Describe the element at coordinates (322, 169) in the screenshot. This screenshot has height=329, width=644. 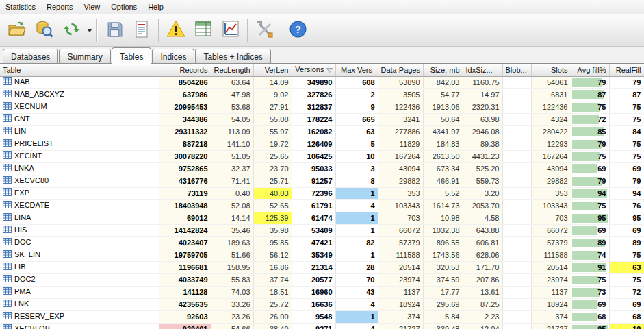
I see `table-row: LNKA975286532.3723.7095033343094673.3452…` at that location.